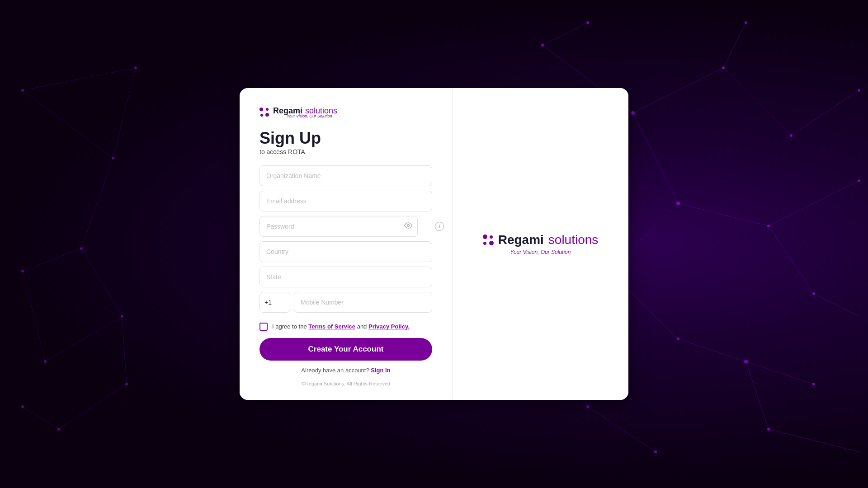 This screenshot has width=868, height=488. What do you see at coordinates (346, 176) in the screenshot?
I see `org-name-input` at bounding box center [346, 176].